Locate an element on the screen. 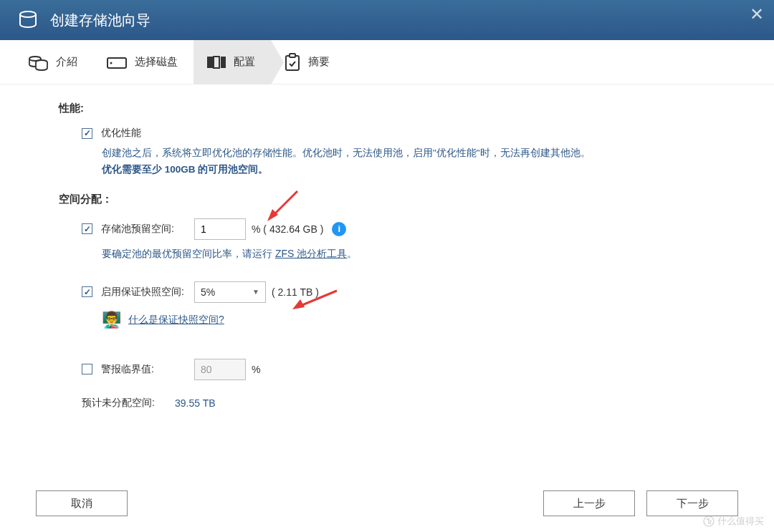  unallocated-value: 39.55 TB is located at coordinates (195, 403).